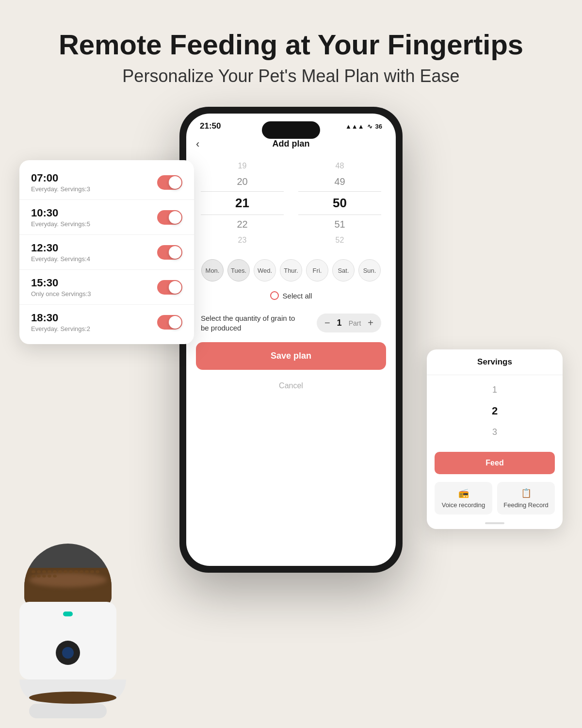 This screenshot has width=582, height=728. I want to click on plan-detail: Only once Servings:3, so click(61, 294).